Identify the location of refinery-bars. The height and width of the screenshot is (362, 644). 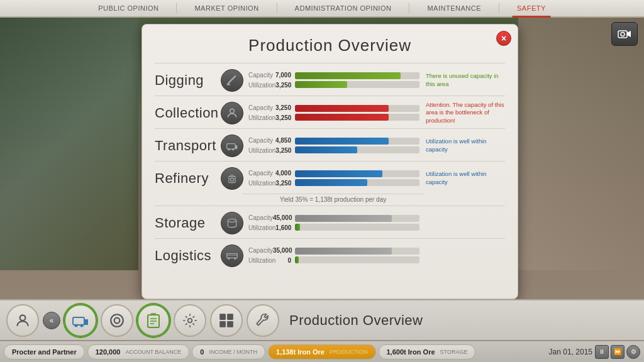
(357, 178).